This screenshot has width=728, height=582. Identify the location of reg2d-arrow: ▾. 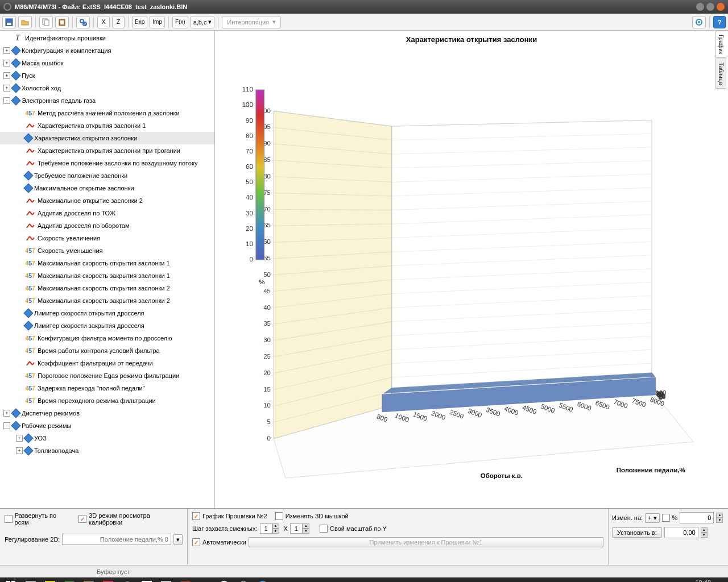
(178, 540).